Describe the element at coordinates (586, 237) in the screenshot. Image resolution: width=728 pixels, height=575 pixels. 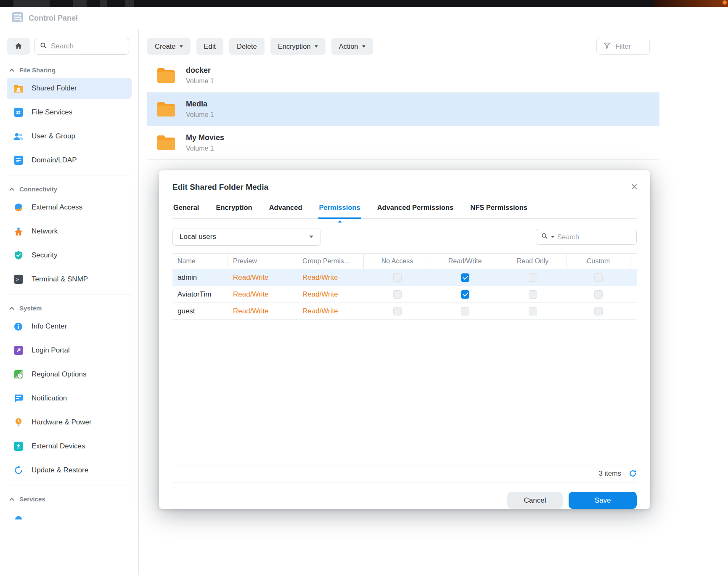
I see `dialog-search` at that location.